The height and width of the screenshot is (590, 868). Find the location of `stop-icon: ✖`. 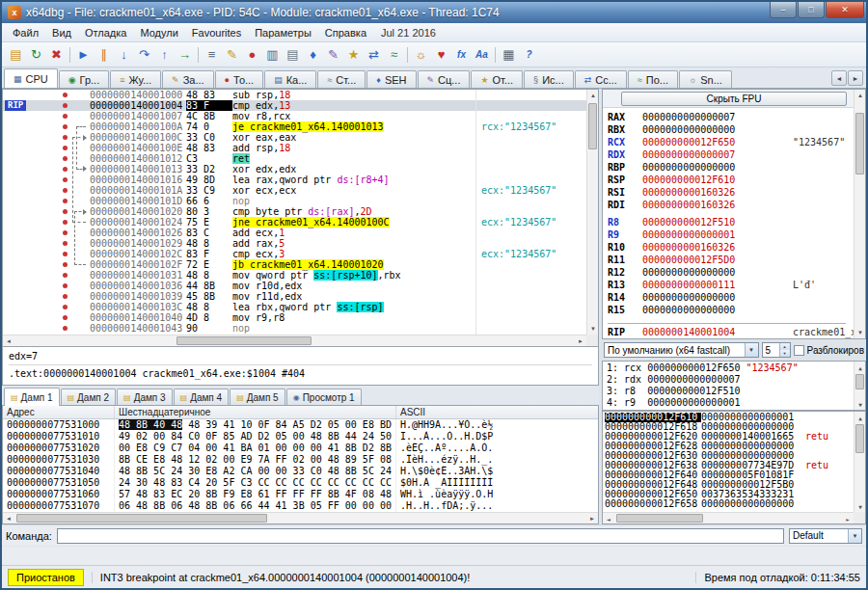

stop-icon: ✖ is located at coordinates (56, 54).